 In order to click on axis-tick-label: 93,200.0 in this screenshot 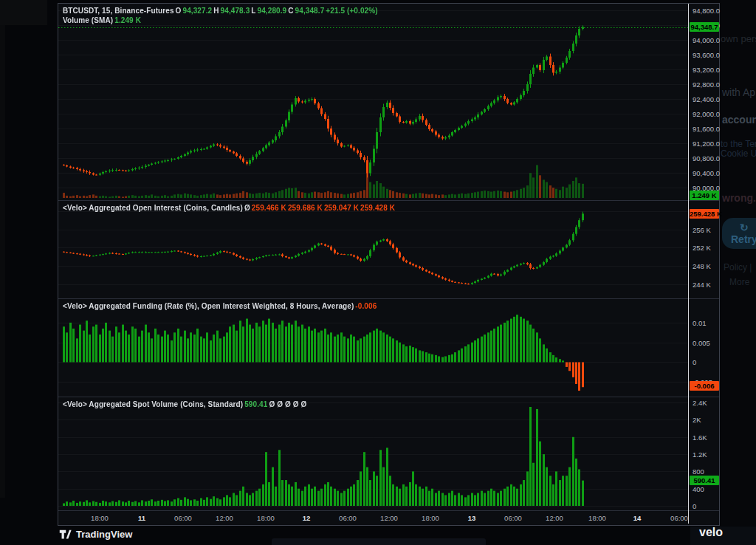, I will do `click(706, 69)`.